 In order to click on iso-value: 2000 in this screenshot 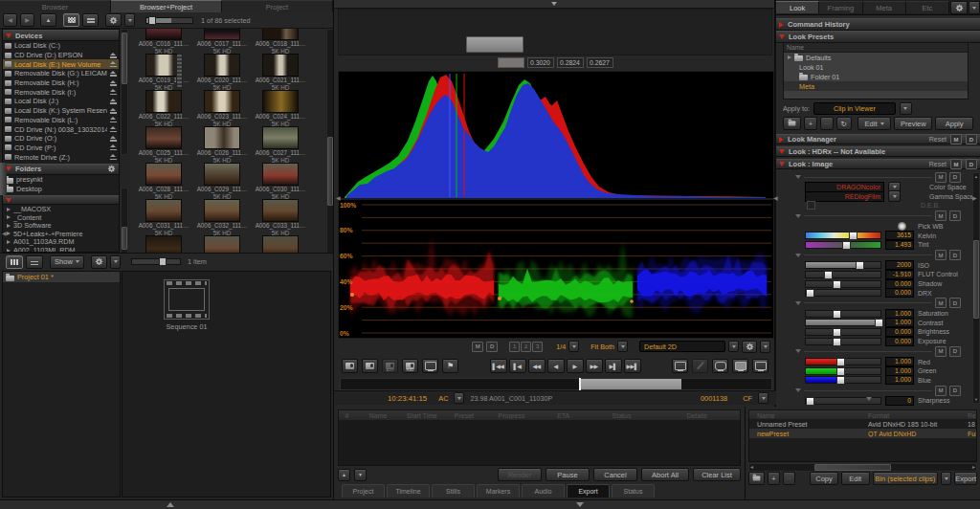, I will do `click(900, 265)`.